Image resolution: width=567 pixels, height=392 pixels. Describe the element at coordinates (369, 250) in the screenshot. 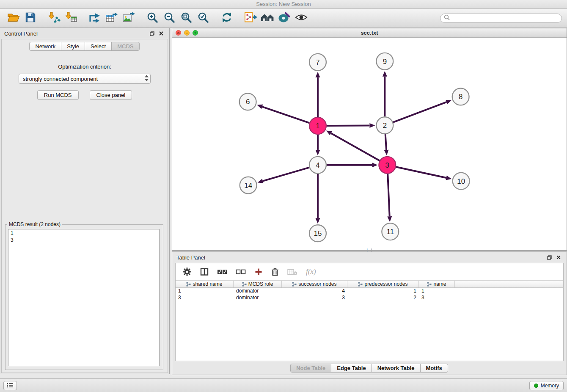

I see `splitter-handle: ⋮⋮` at that location.